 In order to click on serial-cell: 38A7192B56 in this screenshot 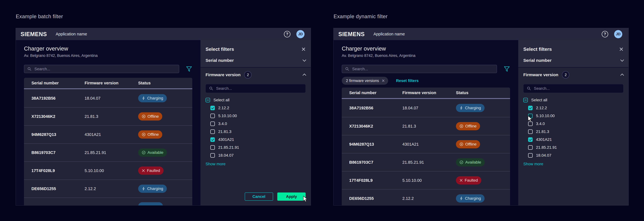, I will do `click(376, 108)`.